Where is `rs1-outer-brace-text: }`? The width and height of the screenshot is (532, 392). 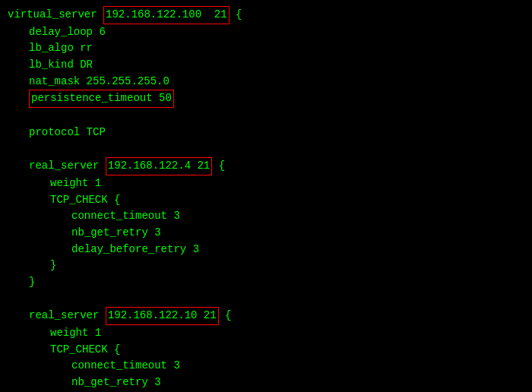
rs1-outer-brace-text: } is located at coordinates (32, 283).